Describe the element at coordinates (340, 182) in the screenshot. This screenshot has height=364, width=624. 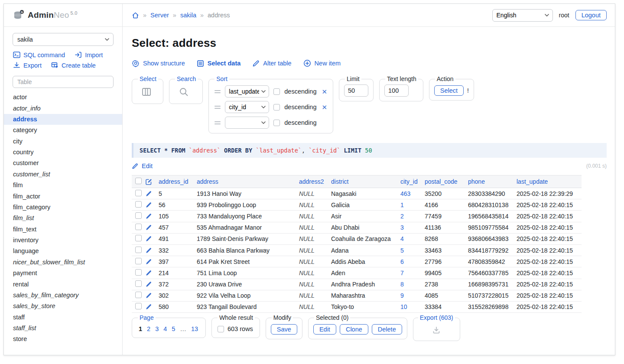
I see `column-header-link: district` at that location.